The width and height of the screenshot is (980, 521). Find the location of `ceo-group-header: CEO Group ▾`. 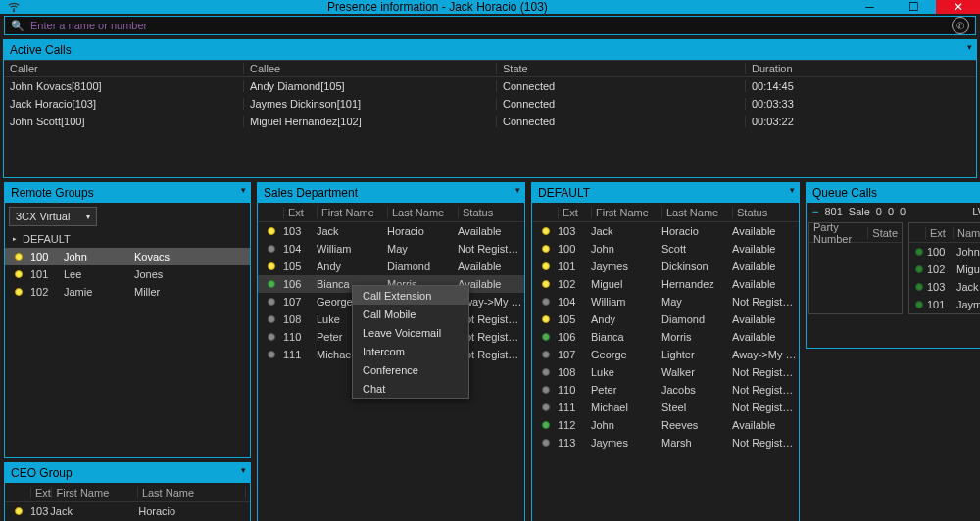

ceo-group-header: CEO Group ▾ is located at coordinates (127, 473).